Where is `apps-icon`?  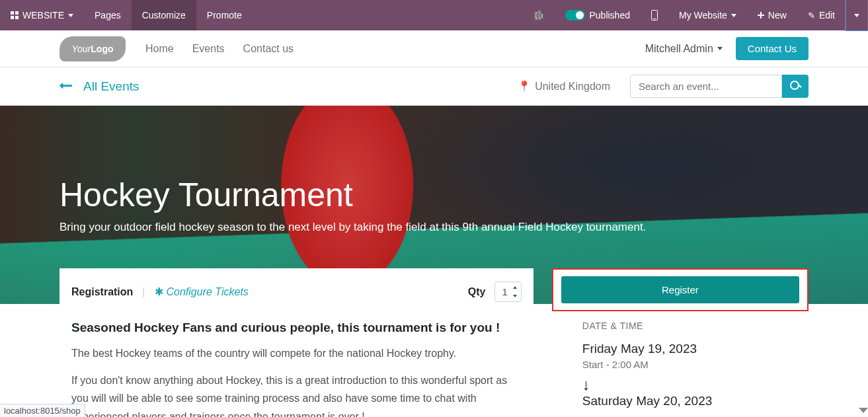 apps-icon is located at coordinates (15, 15).